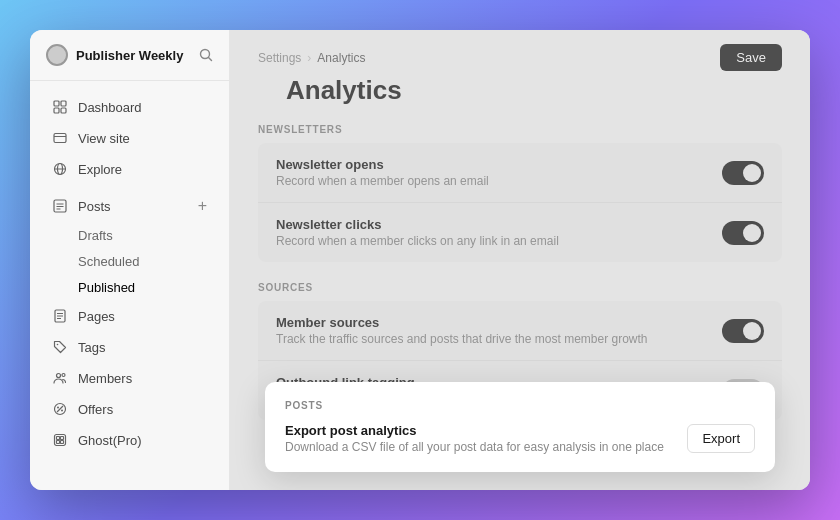 This screenshot has width=840, height=520. Describe the element at coordinates (474, 447) in the screenshot. I see `export-desc: Download a CSV file of all your post dat…` at that location.